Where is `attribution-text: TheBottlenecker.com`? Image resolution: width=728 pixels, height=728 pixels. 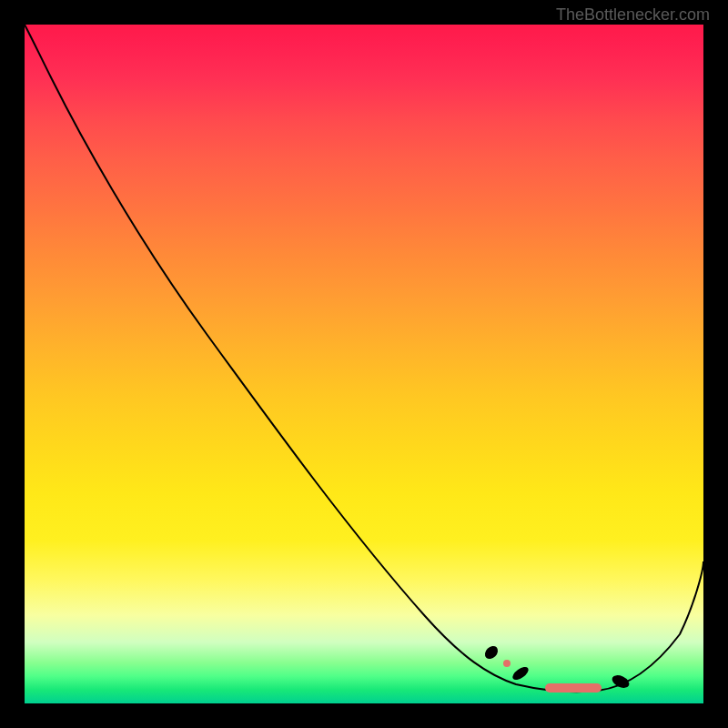
attribution-text: TheBottlenecker.com is located at coordinates (633, 15).